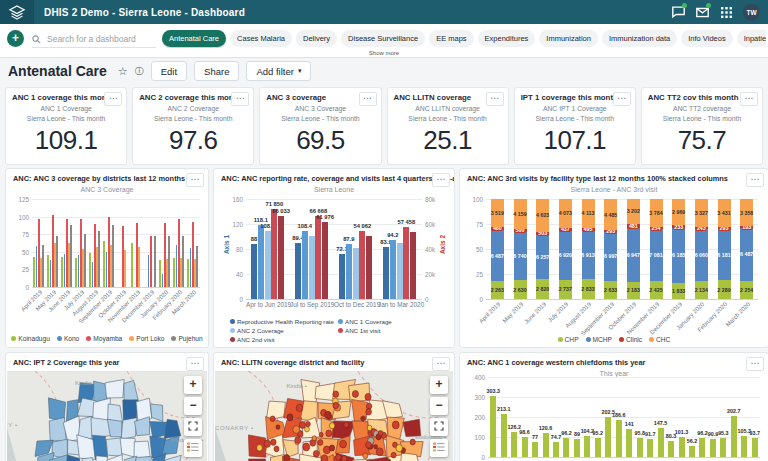  What do you see at coordinates (107, 416) in the screenshot?
I see `map-canvas: Kindia •CONAKRY •FREETOWNKoidougou •Mace…` at bounding box center [107, 416].